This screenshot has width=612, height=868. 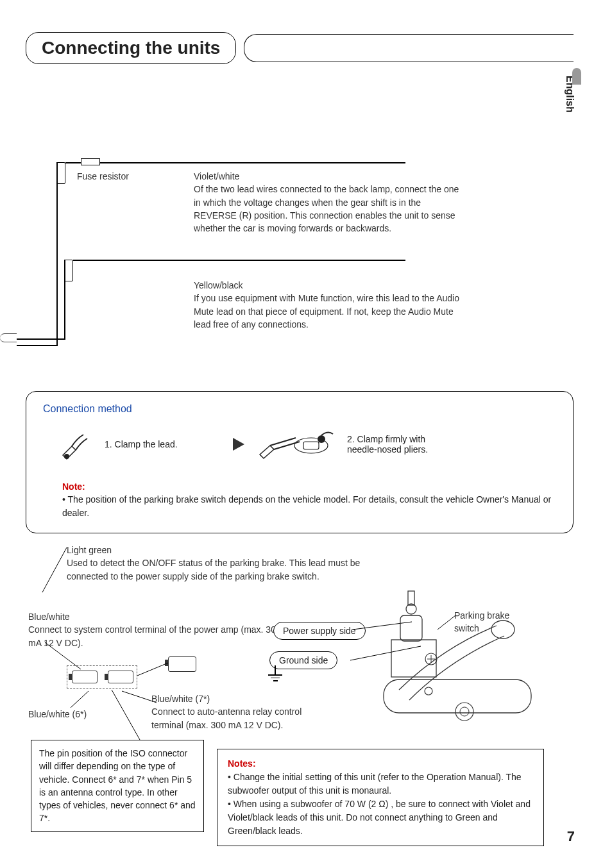 I want to click on step2-label: 2. Clamp firmly with needle-nosed pliers…, so click(x=398, y=444).